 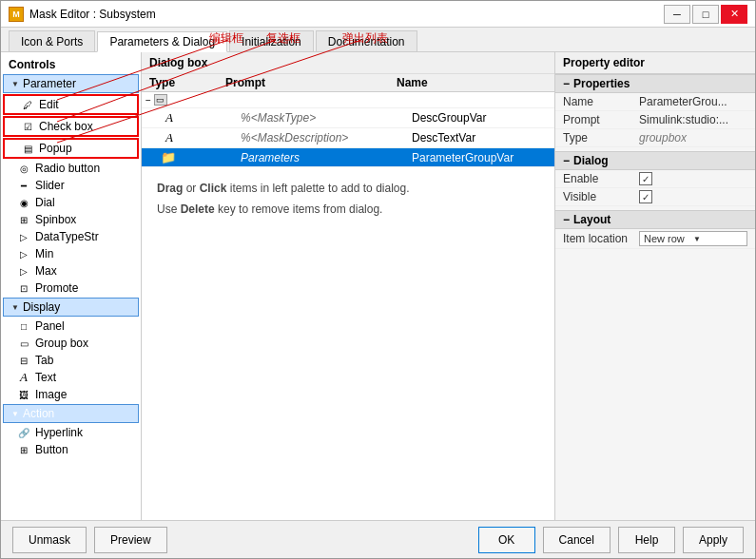 What do you see at coordinates (70, 148) in the screenshot?
I see `control-popup: ▤ Popup` at bounding box center [70, 148].